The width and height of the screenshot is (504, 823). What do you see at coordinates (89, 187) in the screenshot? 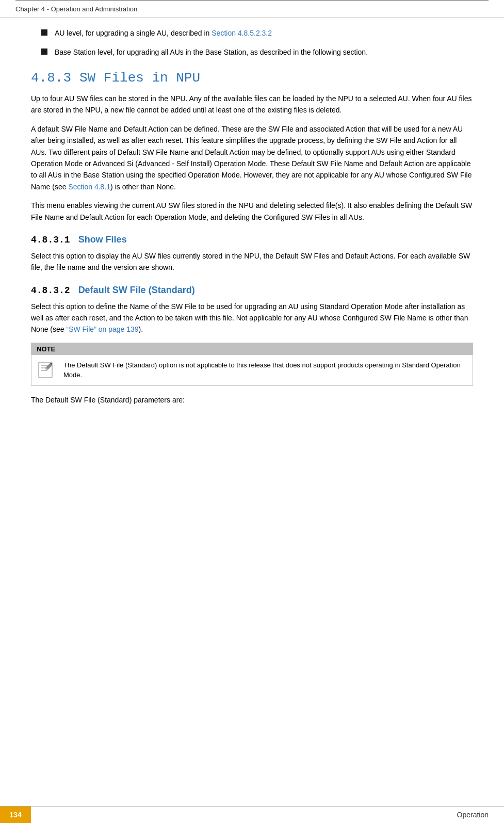
I see `section-link-4-8-1: Section 4.8.1` at bounding box center [89, 187].